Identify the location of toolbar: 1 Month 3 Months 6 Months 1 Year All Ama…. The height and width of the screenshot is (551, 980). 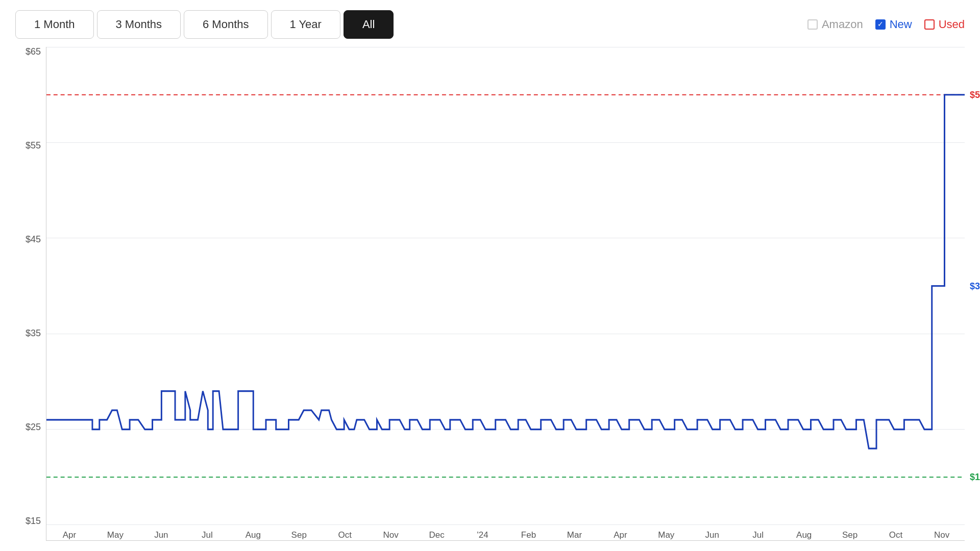
(490, 24).